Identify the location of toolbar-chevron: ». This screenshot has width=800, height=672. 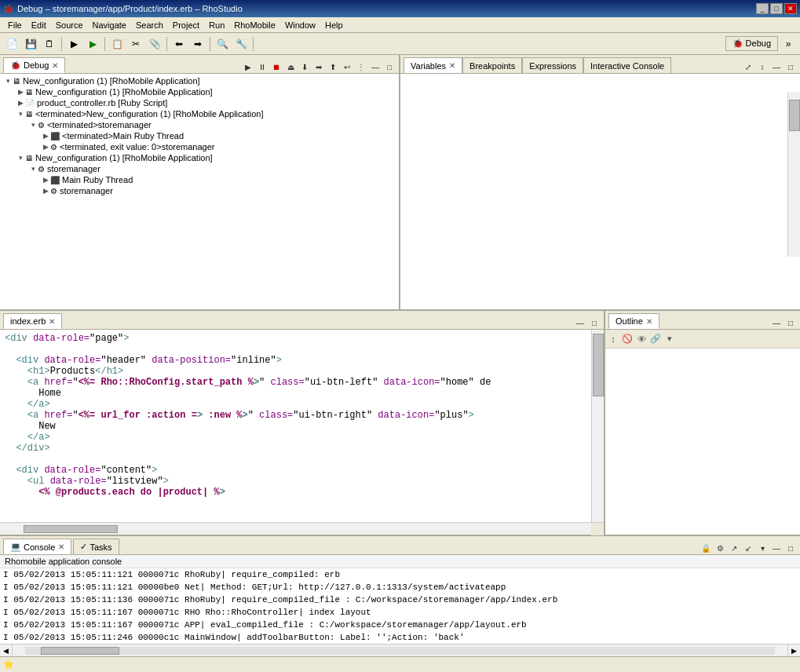
(788, 44).